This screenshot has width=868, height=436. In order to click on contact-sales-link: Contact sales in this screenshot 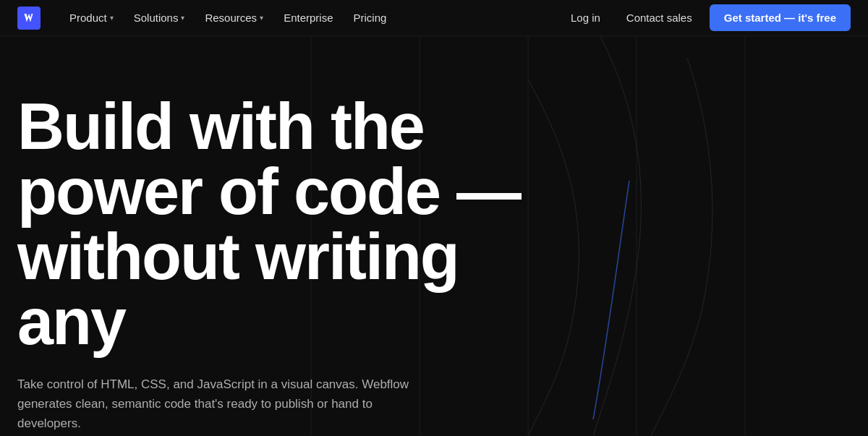, I will do `click(660, 17)`.